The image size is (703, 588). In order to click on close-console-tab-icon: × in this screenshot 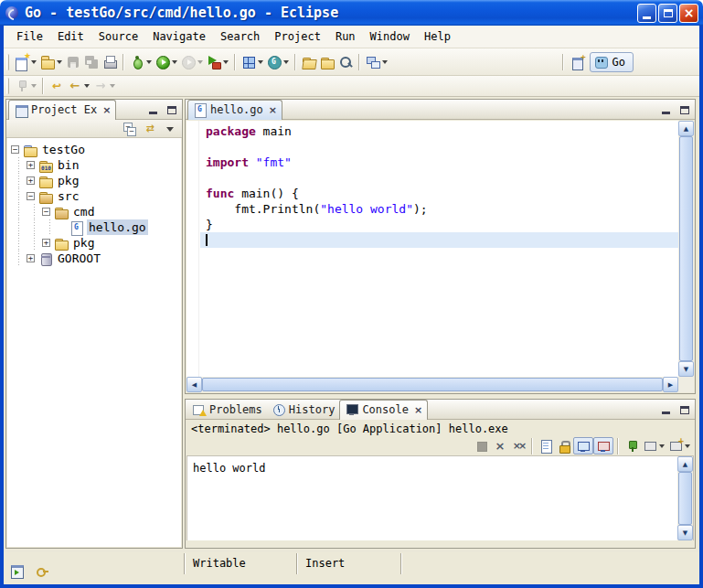, I will do `click(419, 410)`.